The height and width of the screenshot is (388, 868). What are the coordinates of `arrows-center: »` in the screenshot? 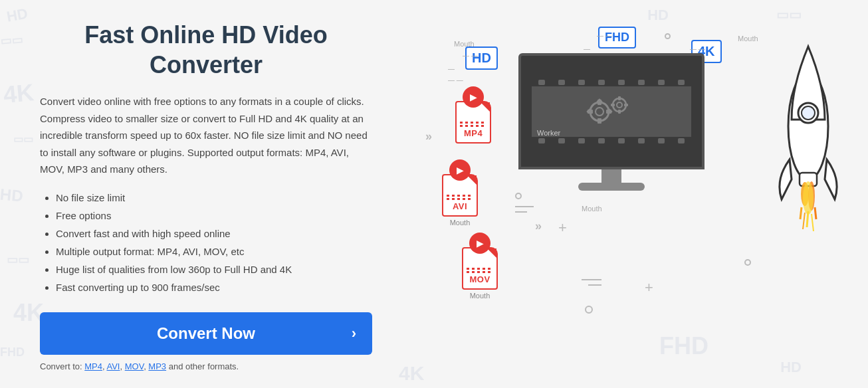 It's located at (538, 226).